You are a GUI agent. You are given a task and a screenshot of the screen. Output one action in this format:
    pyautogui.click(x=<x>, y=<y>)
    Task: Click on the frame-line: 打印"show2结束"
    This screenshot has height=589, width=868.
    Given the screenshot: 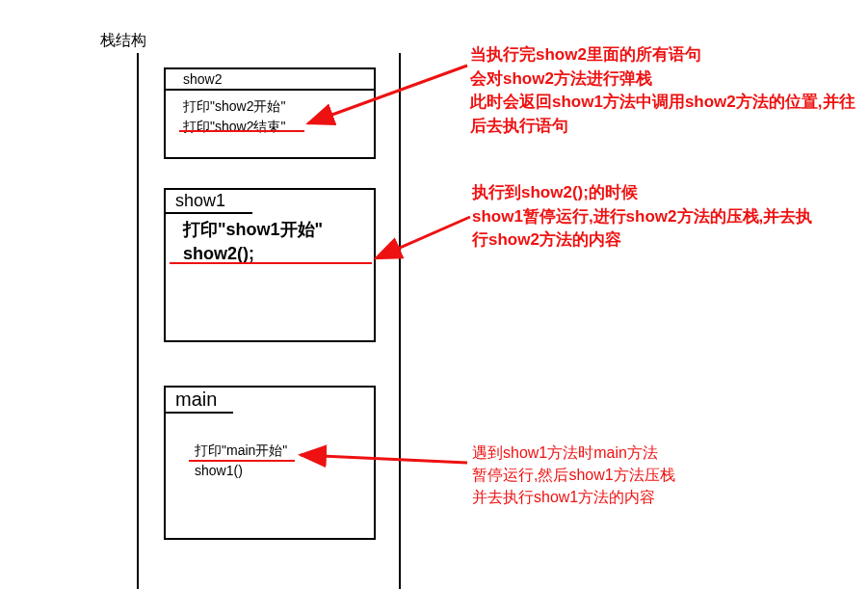 What is the action you would take?
    pyautogui.click(x=274, y=127)
    